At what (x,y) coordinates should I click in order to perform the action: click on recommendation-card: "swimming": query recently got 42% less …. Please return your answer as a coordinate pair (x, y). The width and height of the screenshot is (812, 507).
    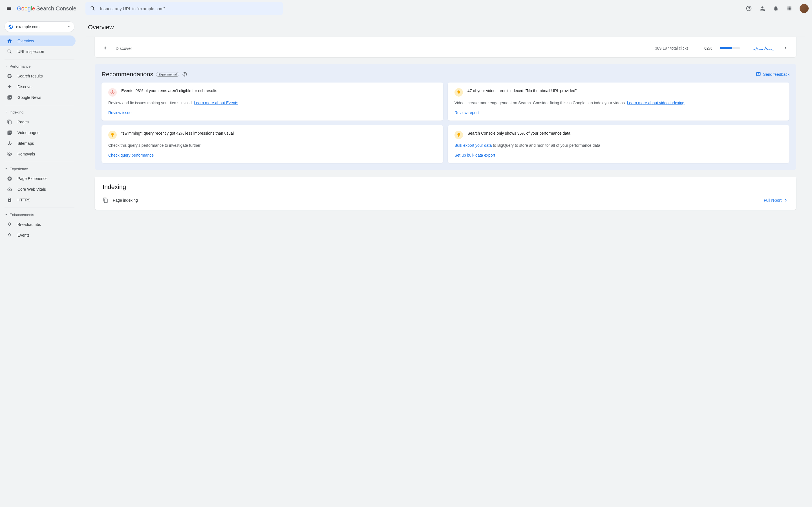
    Looking at the image, I should click on (272, 144).